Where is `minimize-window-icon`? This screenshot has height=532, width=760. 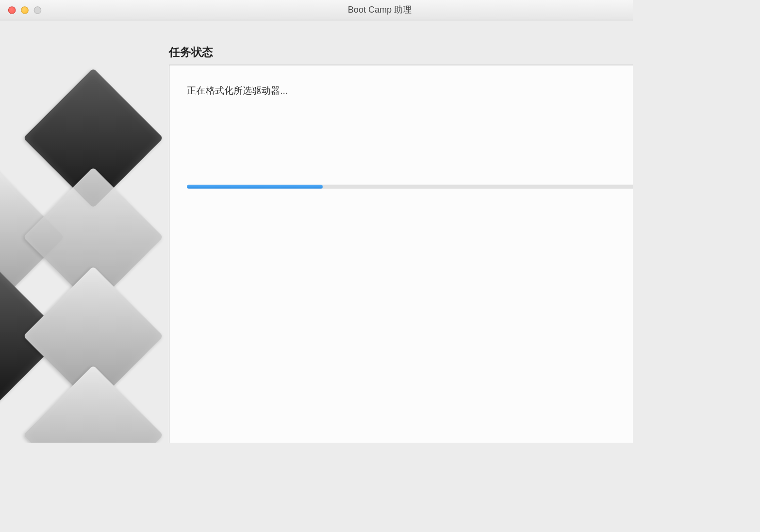 minimize-window-icon is located at coordinates (25, 10).